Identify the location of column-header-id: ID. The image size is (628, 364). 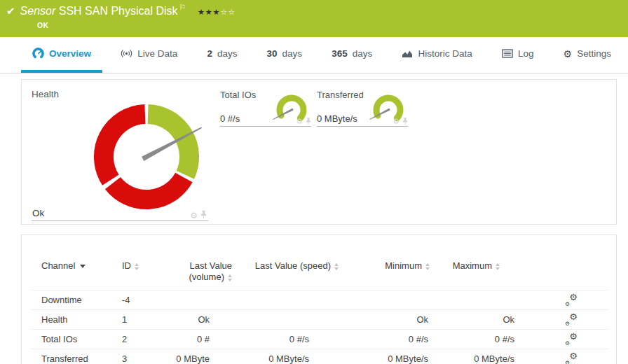
(141, 276).